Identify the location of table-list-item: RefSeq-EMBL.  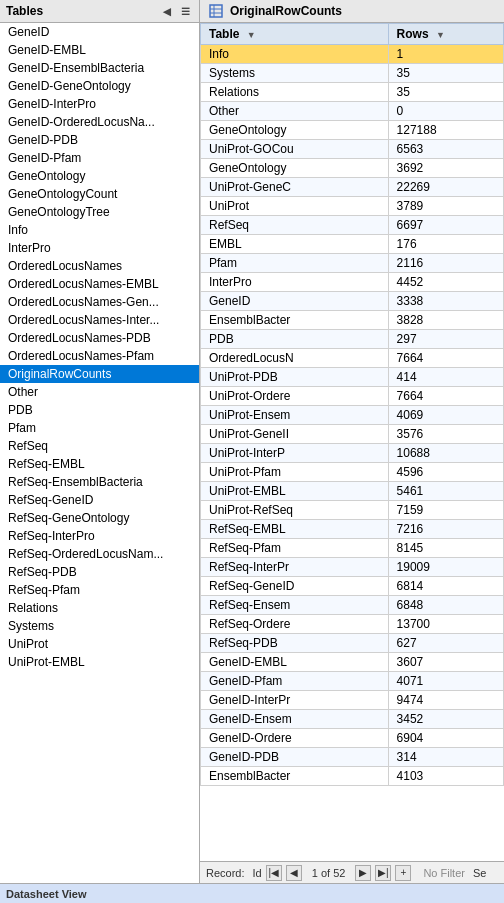
(100, 464).